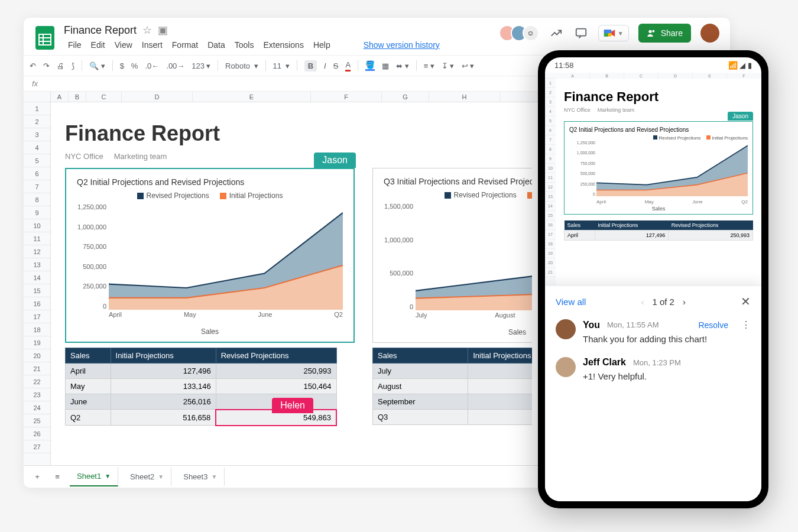 The image size is (798, 532). Describe the element at coordinates (421, 371) in the screenshot. I see `table-cell: July` at that location.